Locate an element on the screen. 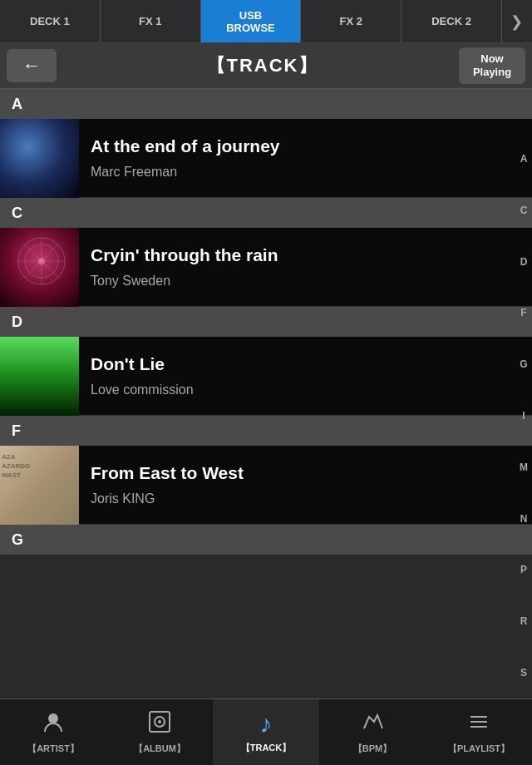 The image size is (532, 765). alpha-m: M is located at coordinates (524, 467).